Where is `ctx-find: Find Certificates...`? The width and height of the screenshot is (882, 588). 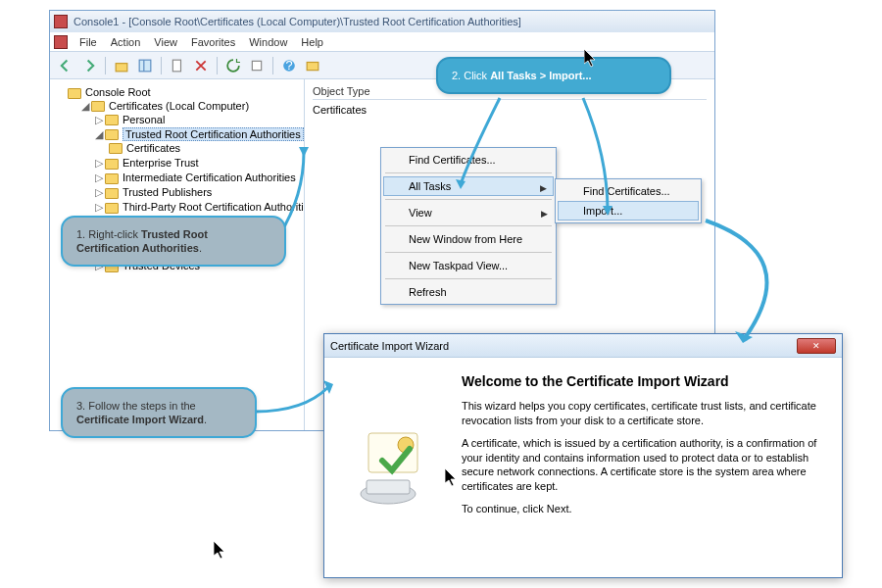
ctx-find: Find Certificates... is located at coordinates (468, 160).